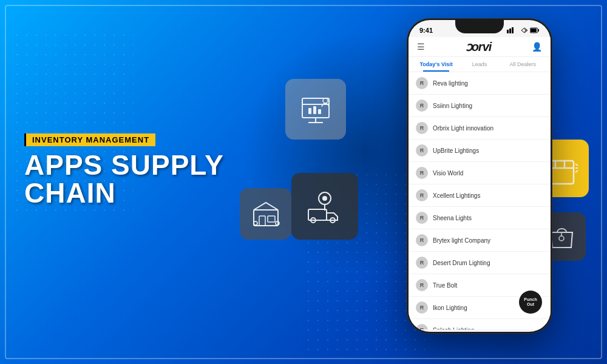  Describe the element at coordinates (124, 170) in the screenshot. I see `left-text-section: INVENTORY MANAGEMENT APPS SUPPLY CHAIN` at that location.